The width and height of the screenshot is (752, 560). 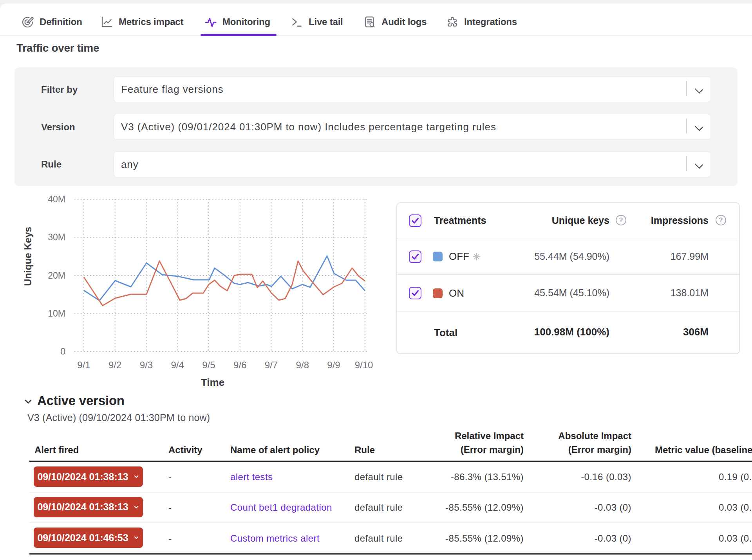 What do you see at coordinates (146, 365) in the screenshot?
I see `svg-text: 9/3` at bounding box center [146, 365].